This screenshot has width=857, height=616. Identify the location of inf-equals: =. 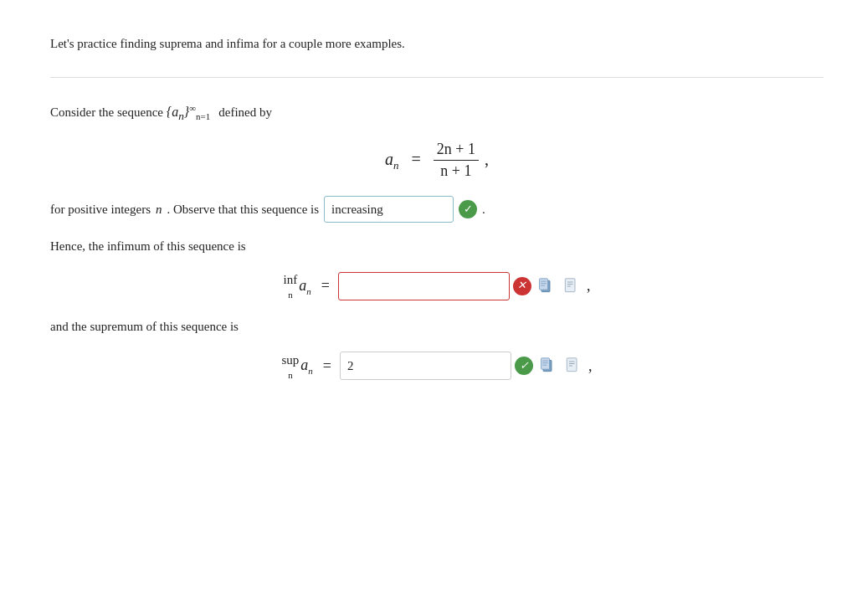
(326, 286).